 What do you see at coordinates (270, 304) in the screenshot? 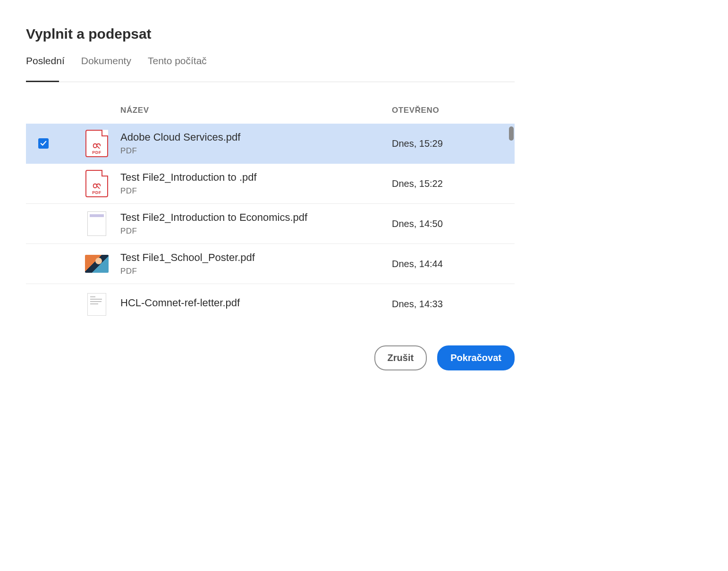
I see `table-row: HCL-Comnet-ref-letter.pdf Dnes, 14:33` at bounding box center [270, 304].